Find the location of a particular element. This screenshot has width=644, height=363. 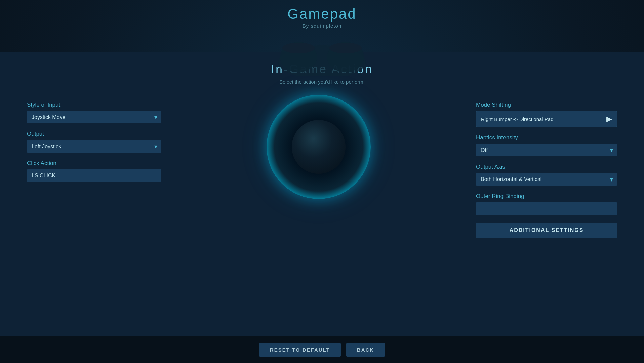

gamepad-image-area is located at coordinates (322, 54).